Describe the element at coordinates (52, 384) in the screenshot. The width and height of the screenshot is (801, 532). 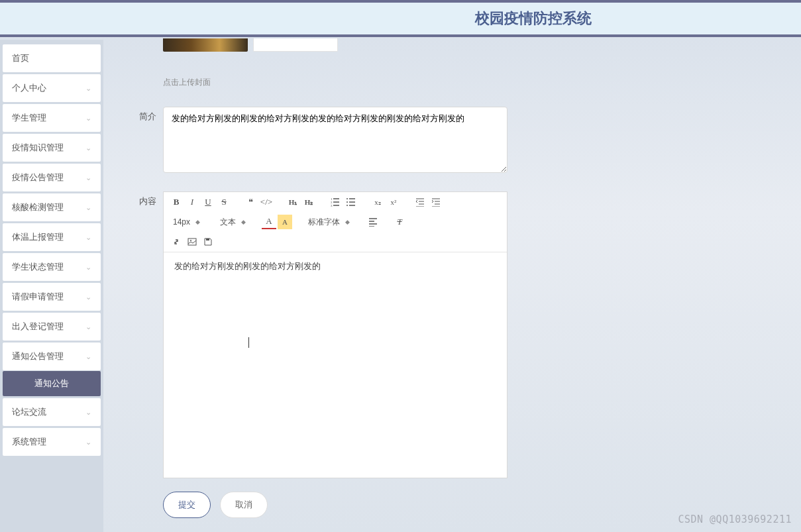
I see `sidebar-sub-notice: 通知公告` at that location.